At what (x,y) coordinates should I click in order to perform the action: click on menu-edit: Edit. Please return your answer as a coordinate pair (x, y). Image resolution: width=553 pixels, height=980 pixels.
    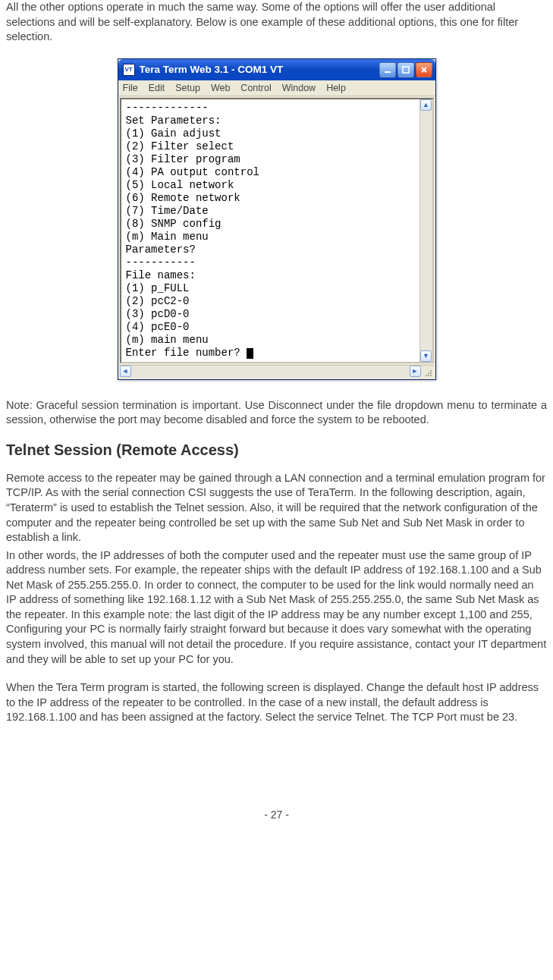
    Looking at the image, I should click on (157, 88).